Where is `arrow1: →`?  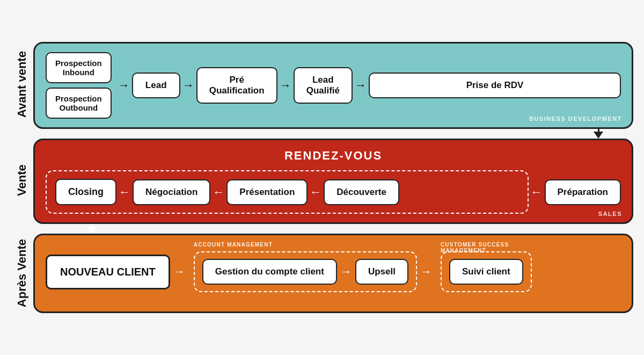 arrow1: → is located at coordinates (188, 85).